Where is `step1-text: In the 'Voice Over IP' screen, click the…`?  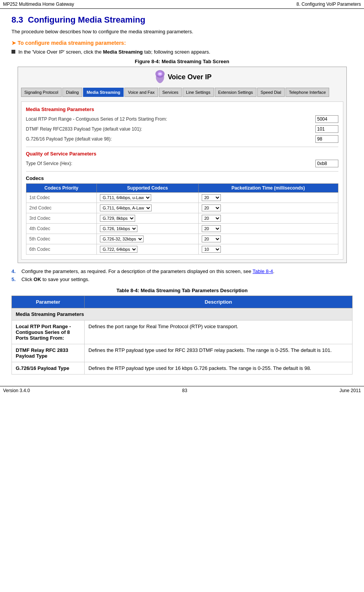 step1-text: In the 'Voice Over IP' screen, click the… is located at coordinates (114, 52).